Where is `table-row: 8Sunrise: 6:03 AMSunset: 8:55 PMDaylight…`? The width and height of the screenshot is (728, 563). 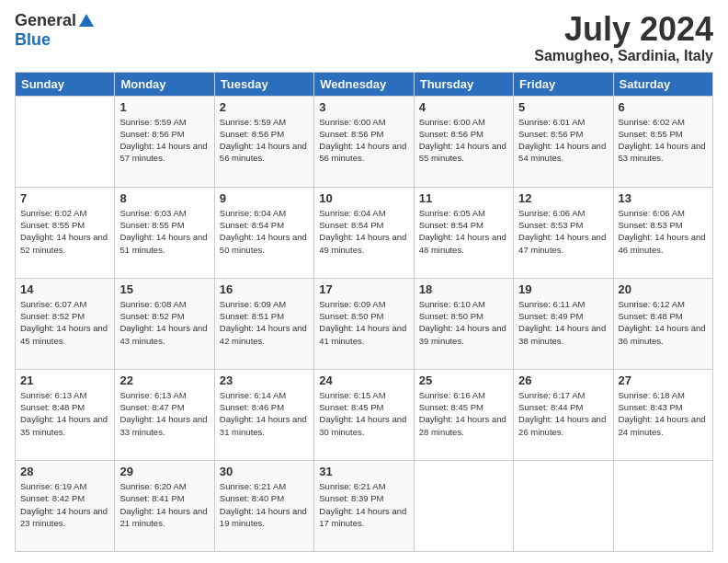
table-row: 8Sunrise: 6:03 AMSunset: 8:55 PMDaylight… is located at coordinates (165, 232).